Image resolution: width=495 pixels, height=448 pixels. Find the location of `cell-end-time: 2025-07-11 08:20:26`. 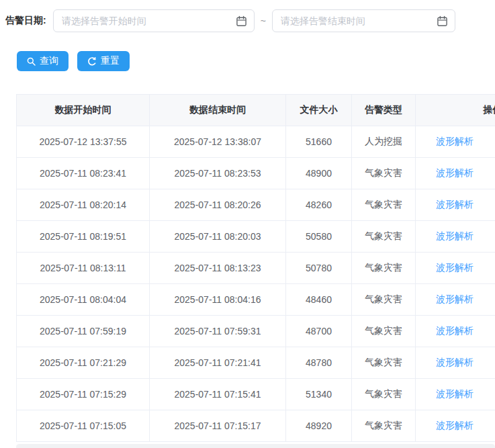

cell-end-time: 2025-07-11 08:20:26 is located at coordinates (218, 206).